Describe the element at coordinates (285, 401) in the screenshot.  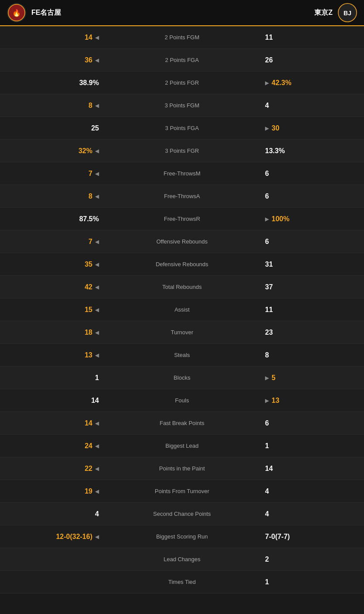
I see `right-stat-value: 13` at that location.